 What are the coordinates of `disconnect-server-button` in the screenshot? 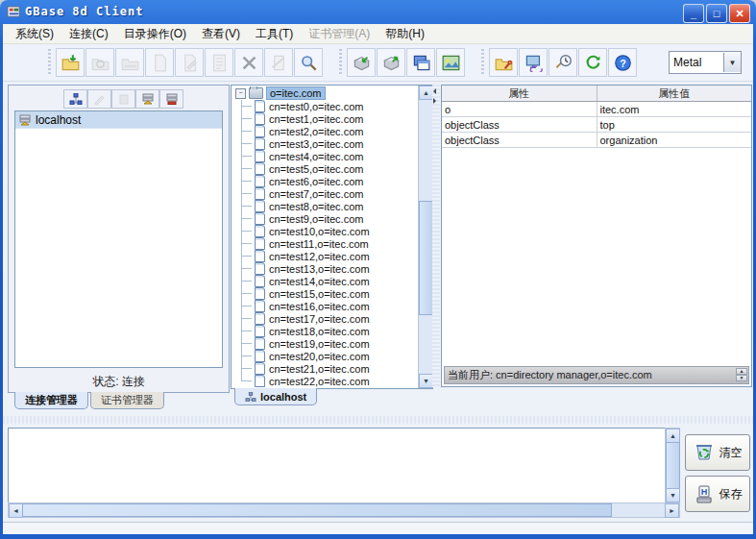 It's located at (171, 99).